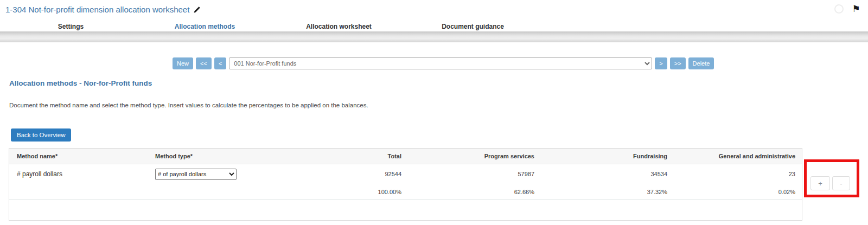 The image size is (868, 225). I want to click on new-button: New, so click(183, 63).